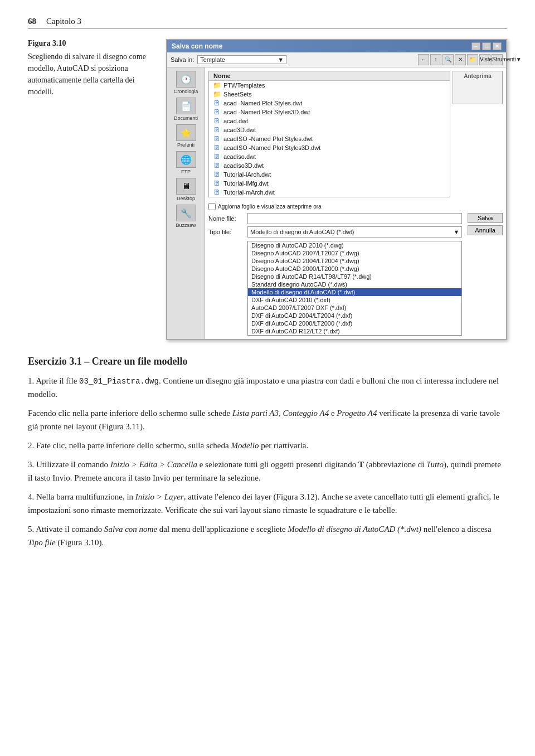  Describe the element at coordinates (186, 163) in the screenshot. I see `sidebar-item-ftp: 🌐 FTP` at that location.